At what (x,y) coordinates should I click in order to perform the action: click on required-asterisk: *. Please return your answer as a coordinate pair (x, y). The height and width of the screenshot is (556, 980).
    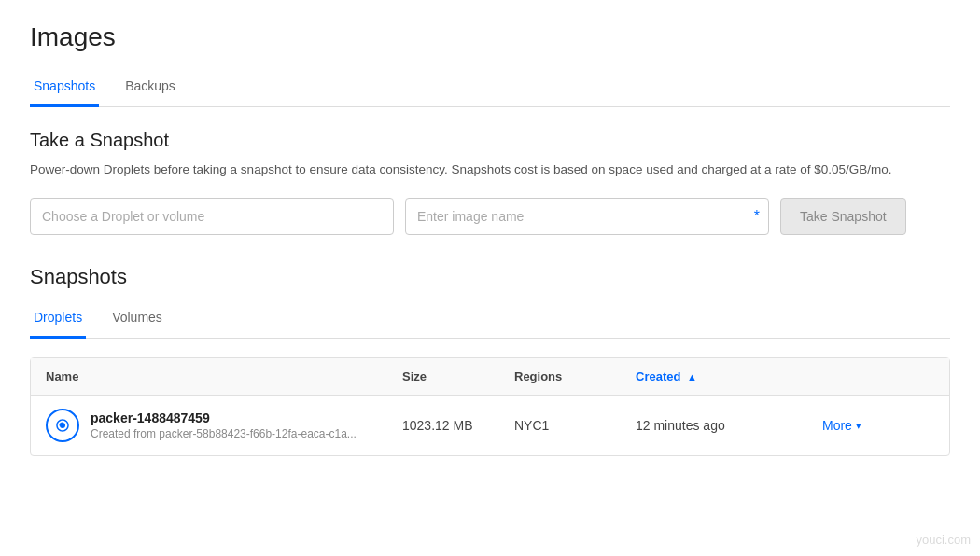
    Looking at the image, I should click on (757, 216).